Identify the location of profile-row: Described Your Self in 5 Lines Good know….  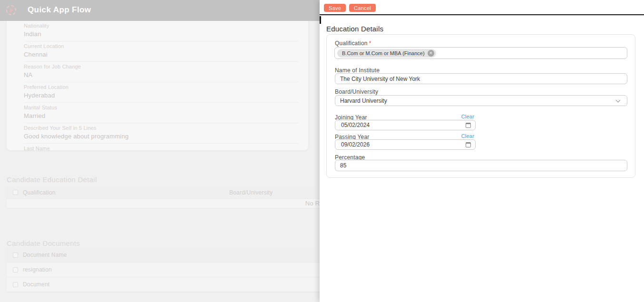
(161, 133).